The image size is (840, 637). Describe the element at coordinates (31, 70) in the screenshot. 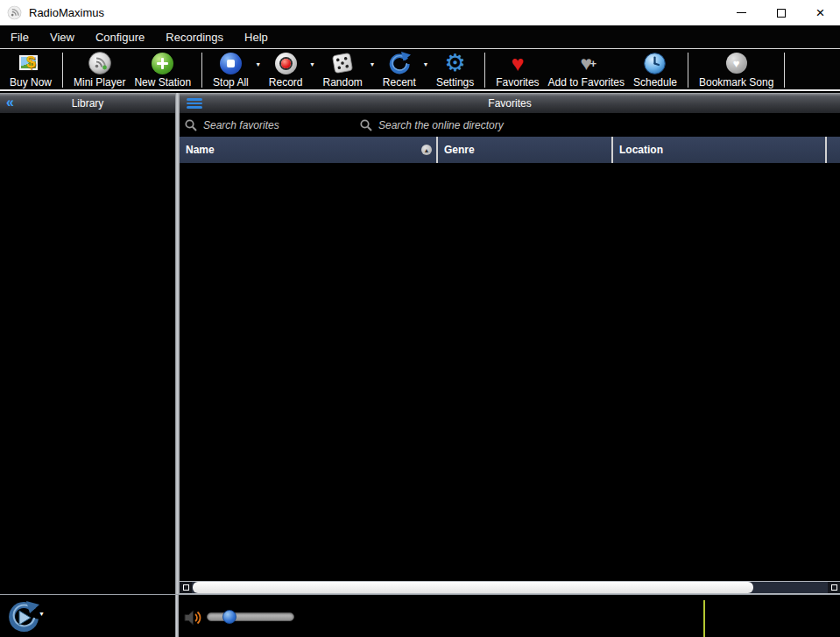

I see `buy-now-button: $ Buy Now` at that location.